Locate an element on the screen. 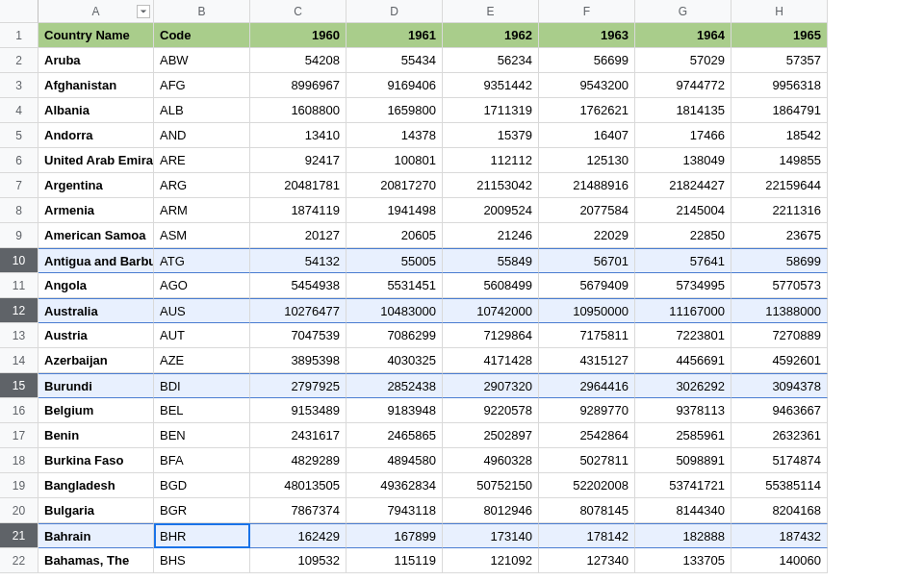 This screenshot has height=581, width=924. cell-value: 8012946 is located at coordinates (491, 511).